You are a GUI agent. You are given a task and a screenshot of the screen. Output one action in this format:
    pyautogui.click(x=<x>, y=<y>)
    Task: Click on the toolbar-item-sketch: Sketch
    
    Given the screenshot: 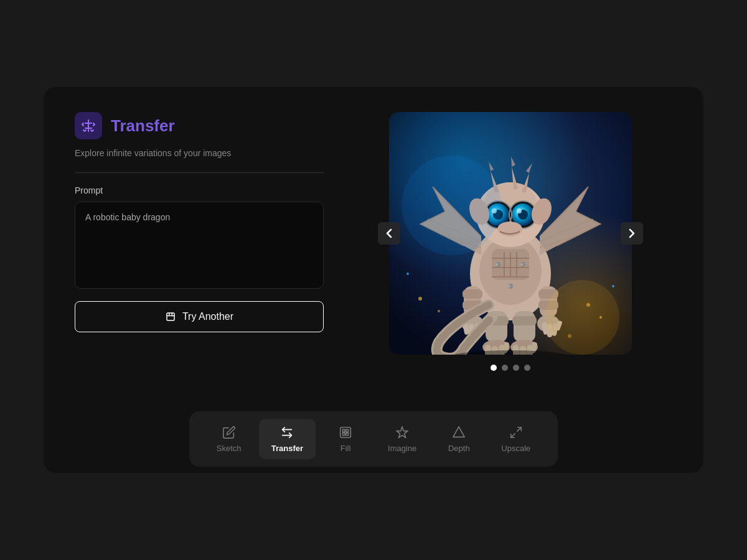 What is the action you would take?
    pyautogui.click(x=229, y=439)
    